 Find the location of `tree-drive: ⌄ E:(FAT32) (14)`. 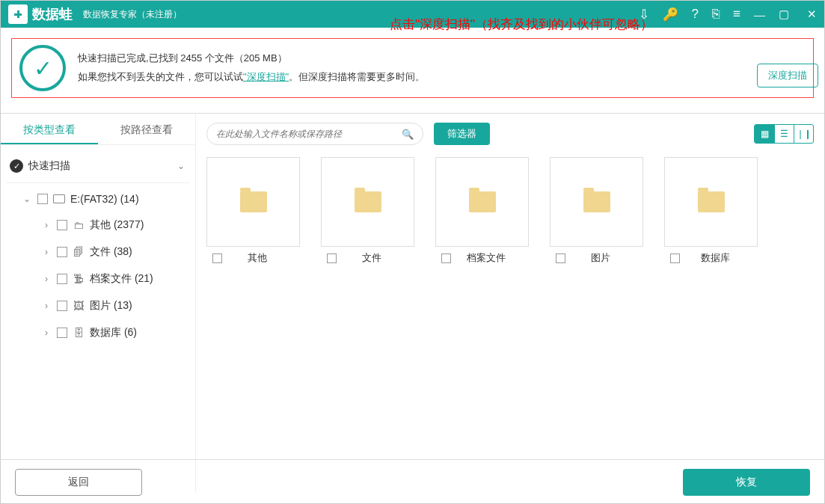

tree-drive: ⌄ E:(FAT32) (14) is located at coordinates (98, 199).